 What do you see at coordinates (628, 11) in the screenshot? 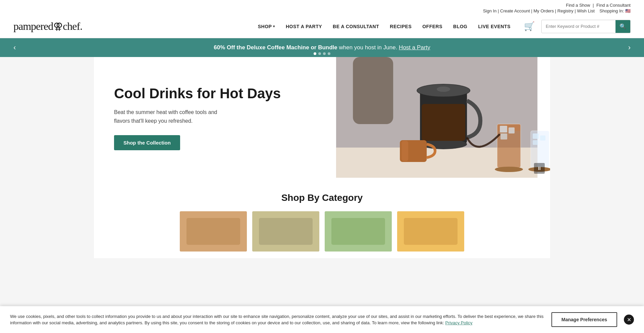
I see `flag-icon: 🇺🇸` at bounding box center [628, 11].